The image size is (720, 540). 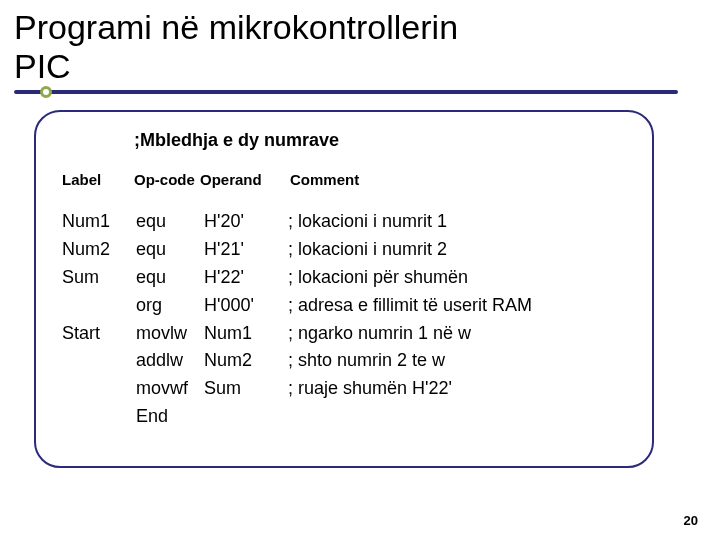 I want to click on cell-comment: ; ngarko numrin 1 në w, so click(x=457, y=334).